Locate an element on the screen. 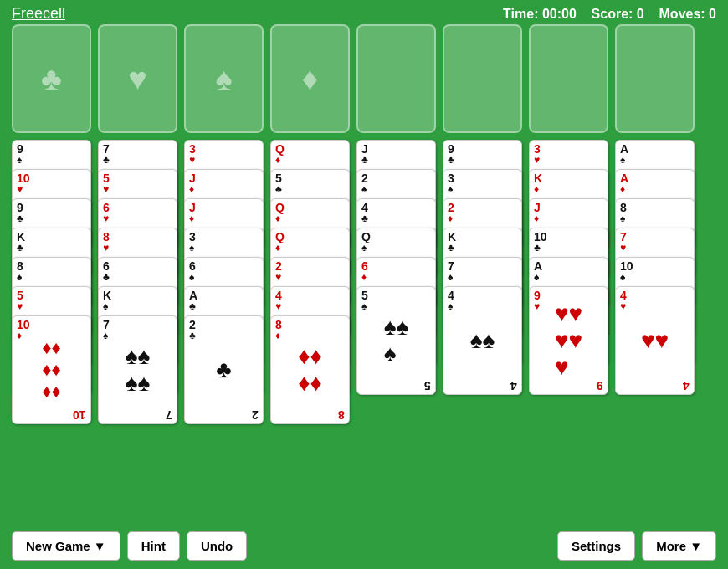 The height and width of the screenshot is (569, 728). free-cell-1: ♣ is located at coordinates (52, 79).